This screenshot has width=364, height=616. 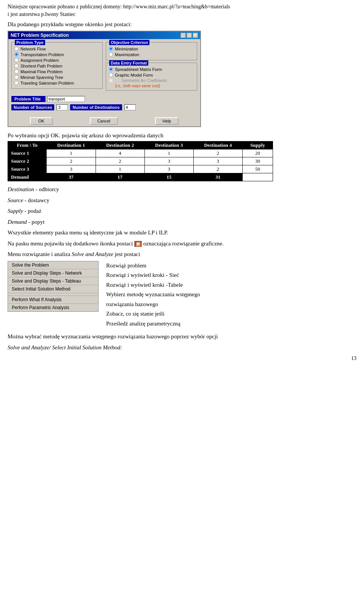 What do you see at coordinates (53, 289) in the screenshot?
I see `solve-menu-item-4: Select Initial Solution Method` at bounding box center [53, 289].